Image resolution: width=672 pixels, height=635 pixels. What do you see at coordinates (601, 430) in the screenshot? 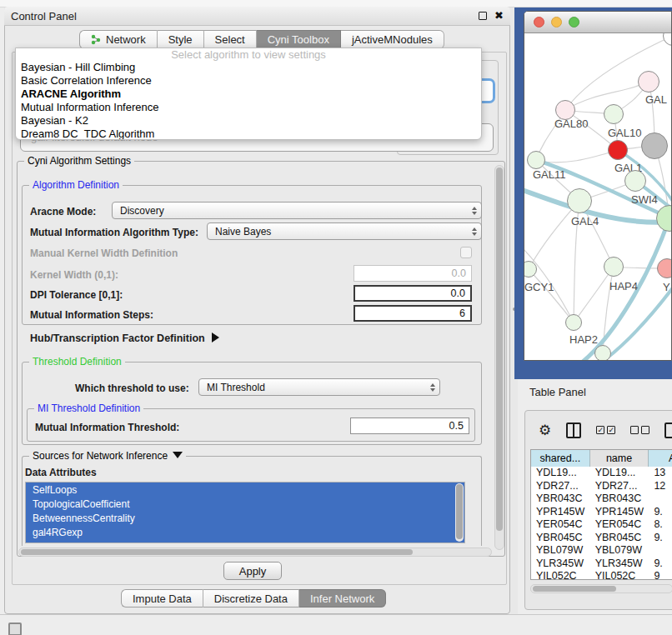
I see `table-toolbar: ⚙ ✓✓` at bounding box center [601, 430].